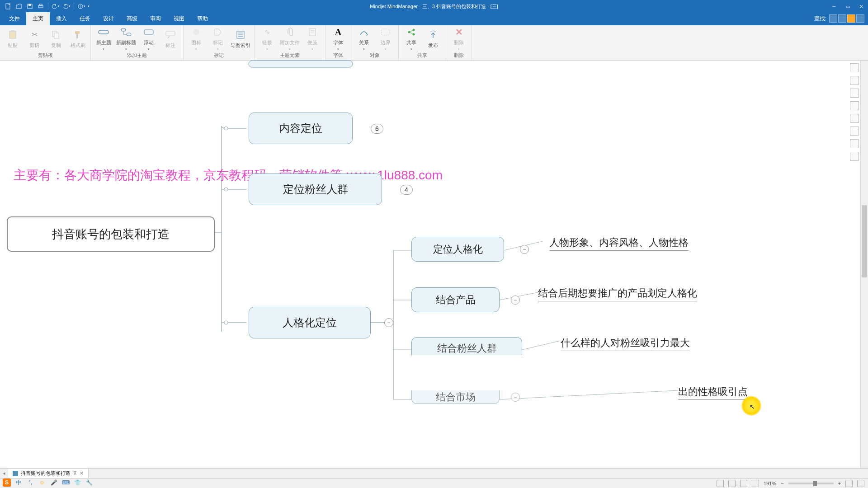 The height and width of the screenshot is (488, 868). What do you see at coordinates (811, 483) in the screenshot?
I see `zoom-slider` at bounding box center [811, 483].